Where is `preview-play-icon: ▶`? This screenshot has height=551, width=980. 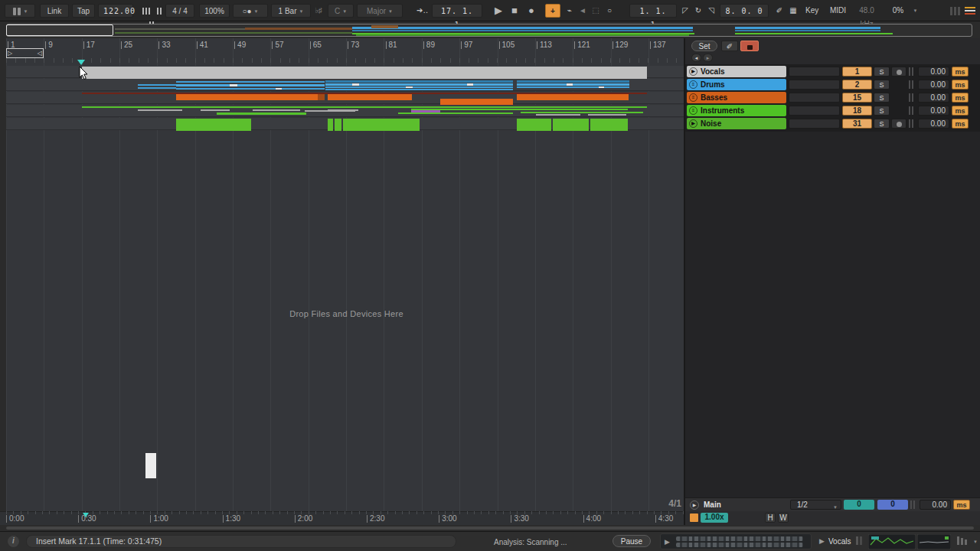 preview-play-icon: ▶ is located at coordinates (668, 542).